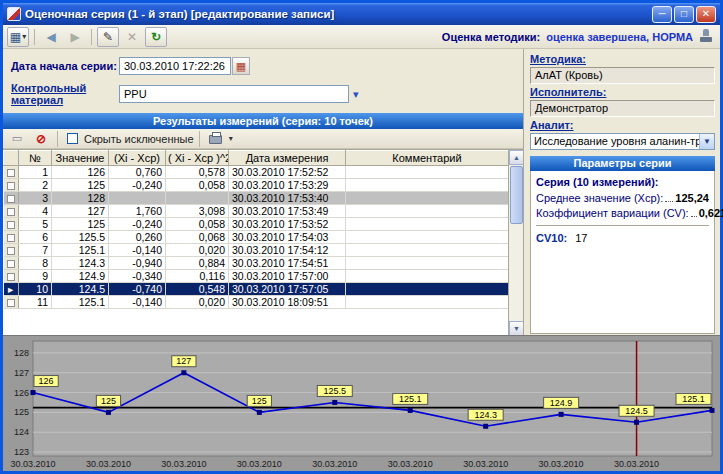 Image resolution: width=723 pixels, height=474 pixels. I want to click on cell-date: 30.03.2010 17:53:52, so click(288, 224).